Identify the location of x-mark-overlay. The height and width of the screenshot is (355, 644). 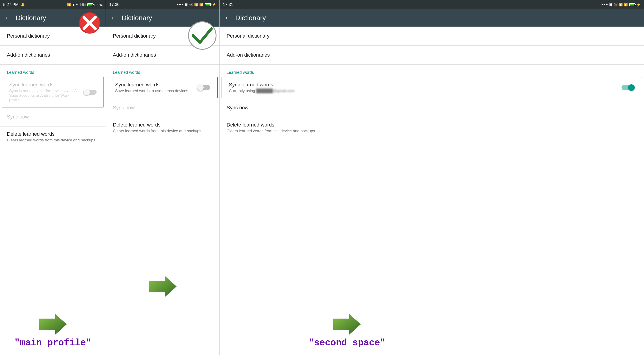
(90, 23).